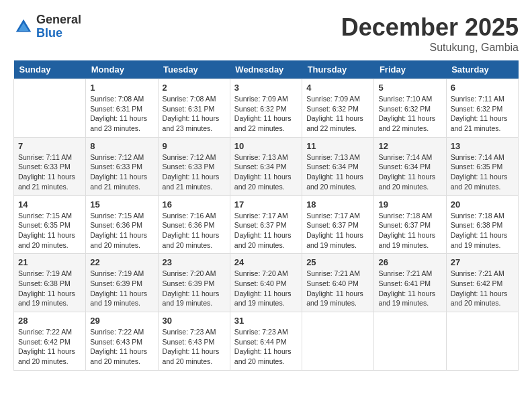  Describe the element at coordinates (261, 109) in the screenshot. I see `sunset-text: Sunset: 6:32 PM` at that location.